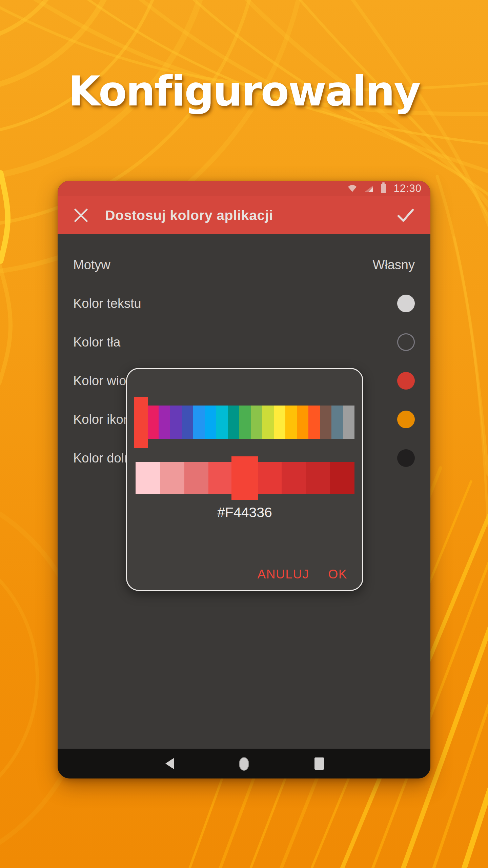 The width and height of the screenshot is (488, 868). What do you see at coordinates (97, 342) in the screenshot?
I see `settings-row-label: Kolor tła` at bounding box center [97, 342].